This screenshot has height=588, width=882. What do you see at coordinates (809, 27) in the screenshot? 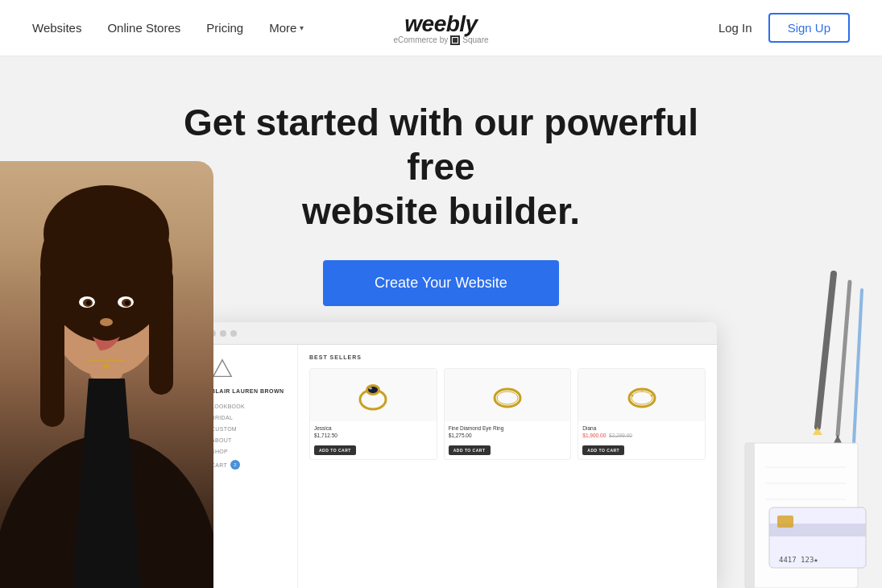
I see `signup-button: Sign Up` at bounding box center [809, 27].